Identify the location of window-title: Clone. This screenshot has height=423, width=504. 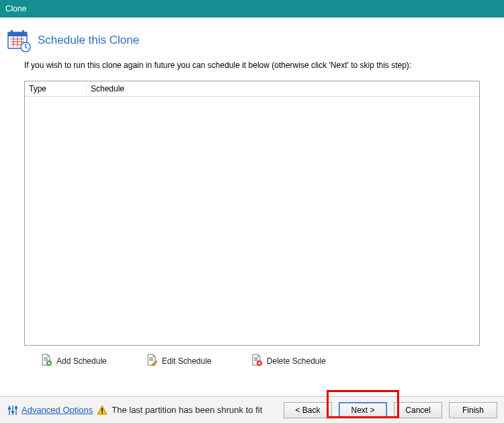
(16, 9).